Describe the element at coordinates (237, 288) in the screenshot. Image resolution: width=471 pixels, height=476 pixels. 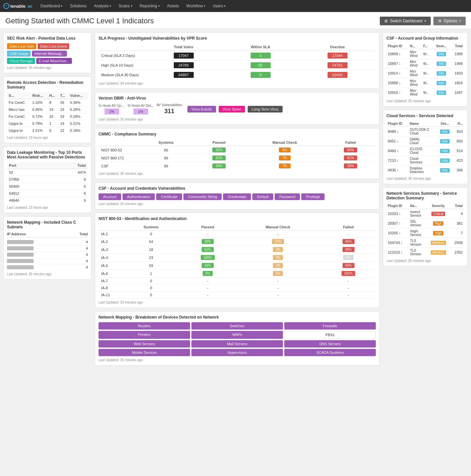
I see `table-row: IA-8 0 - - -` at that location.